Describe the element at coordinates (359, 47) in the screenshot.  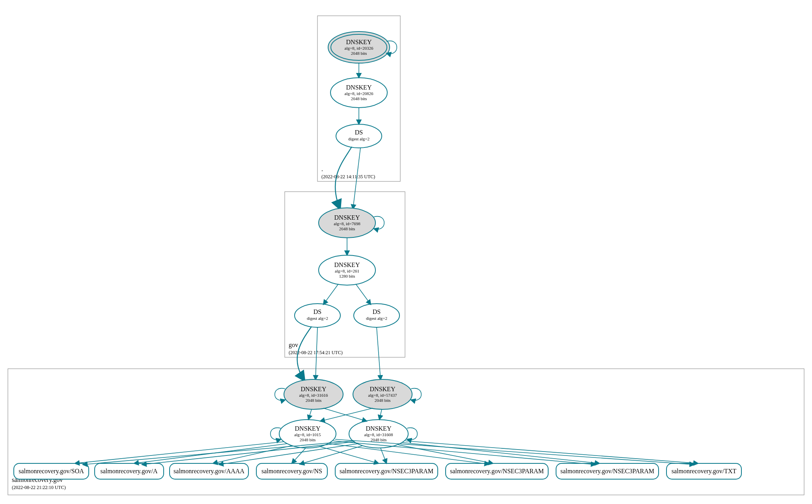
I see `node-root-ksk: DNSKEY alg=8, id=20326 2048 bits` at that location.